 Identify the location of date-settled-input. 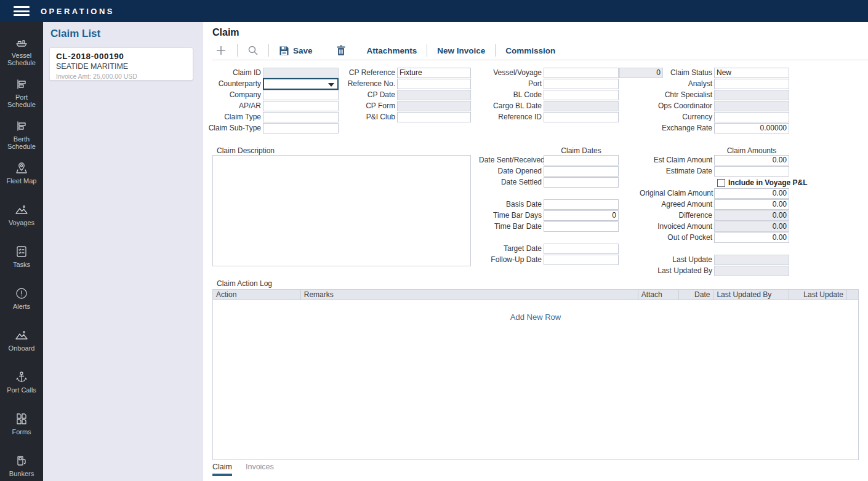
(581, 182).